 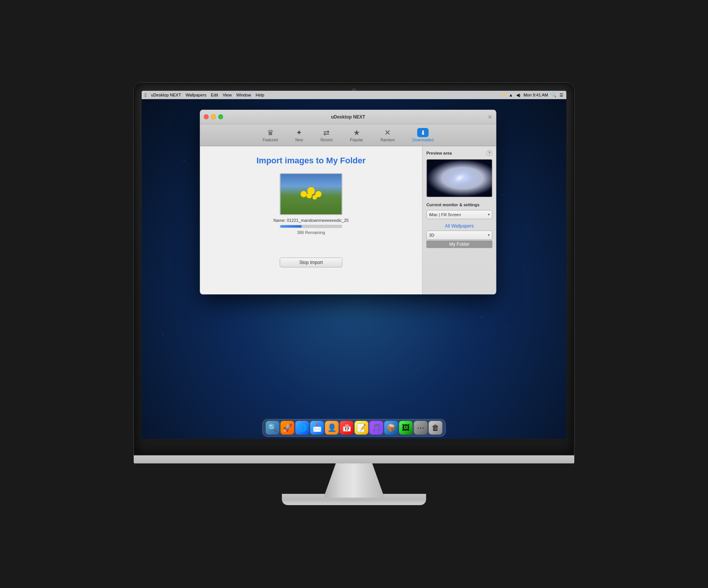 What do you see at coordinates (302, 428) in the screenshot?
I see `dock-safari-icon: 🌐` at bounding box center [302, 428].